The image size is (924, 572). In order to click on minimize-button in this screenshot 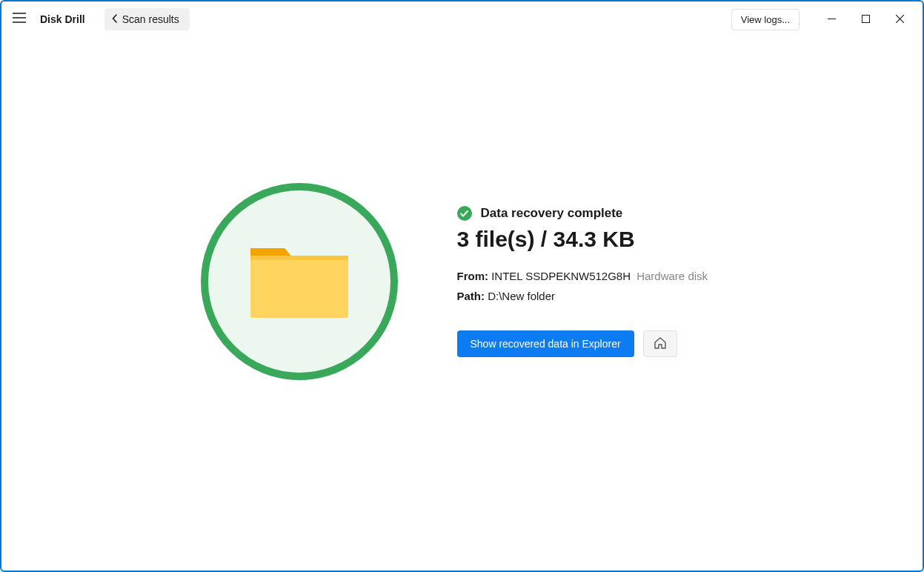, I will do `click(831, 19)`.